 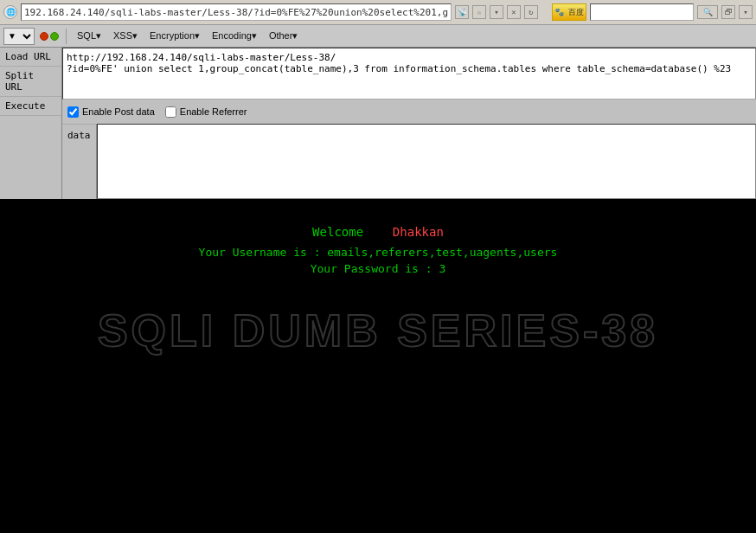 What do you see at coordinates (728, 12) in the screenshot?
I see `new-tab-button: 🗗` at bounding box center [728, 12].